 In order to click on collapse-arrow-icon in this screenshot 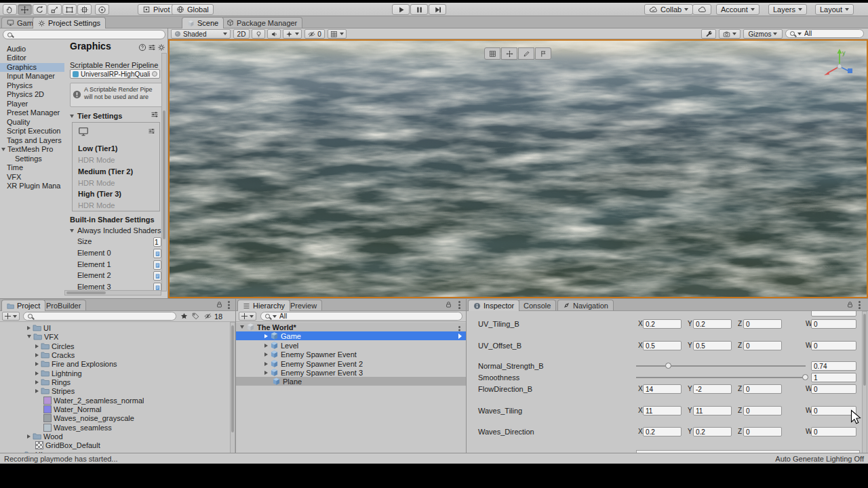, I will do `click(242, 327)`.